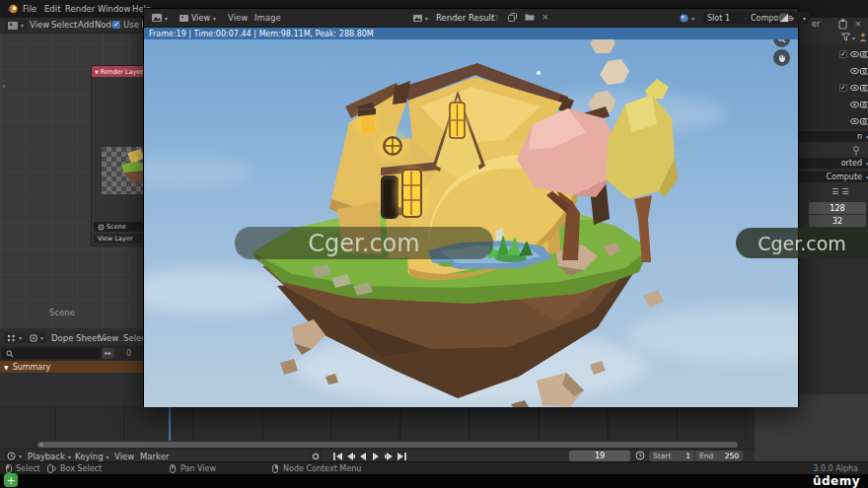 The image size is (868, 488). I want to click on filter-count: 0, so click(128, 353).